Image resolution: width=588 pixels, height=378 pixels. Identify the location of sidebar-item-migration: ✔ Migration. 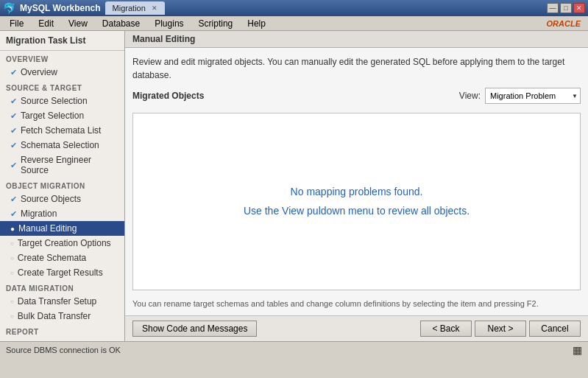
(62, 214).